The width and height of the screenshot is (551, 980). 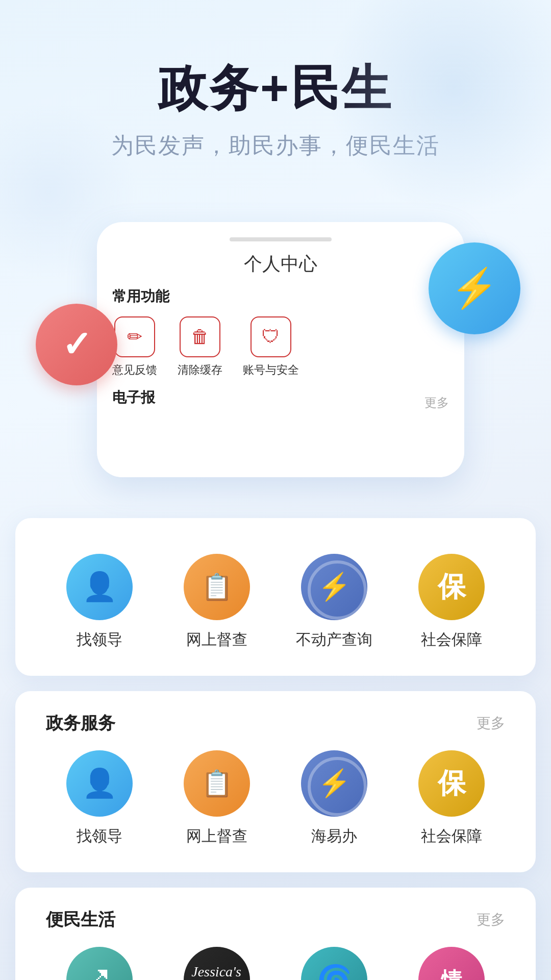 What do you see at coordinates (452, 602) in the screenshot?
I see `featured-service-social-security: 保 社会保障` at bounding box center [452, 602].